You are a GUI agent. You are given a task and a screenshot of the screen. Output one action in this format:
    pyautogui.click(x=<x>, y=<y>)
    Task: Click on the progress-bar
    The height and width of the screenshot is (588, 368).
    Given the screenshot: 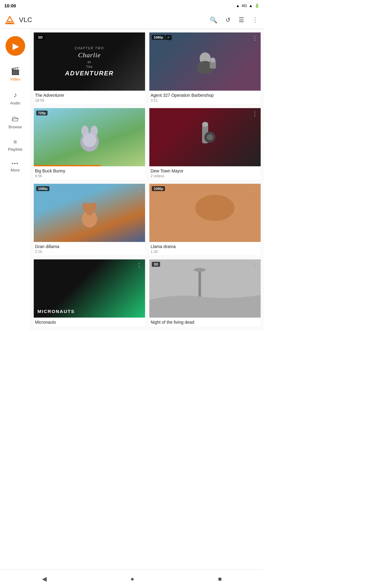 What is the action you would take?
    pyautogui.click(x=67, y=166)
    